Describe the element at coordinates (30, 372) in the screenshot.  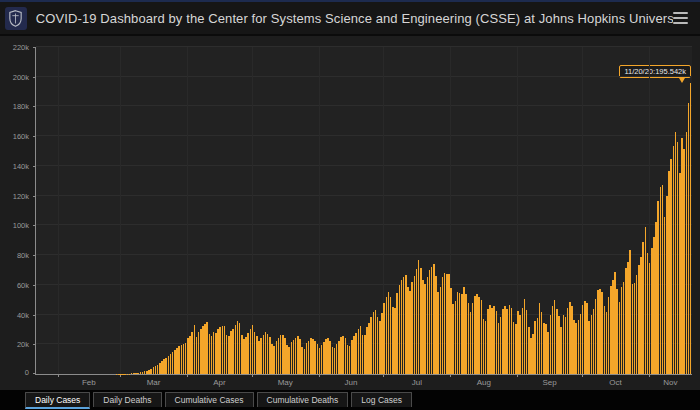
I see `y-axis-label: 0` at that location.